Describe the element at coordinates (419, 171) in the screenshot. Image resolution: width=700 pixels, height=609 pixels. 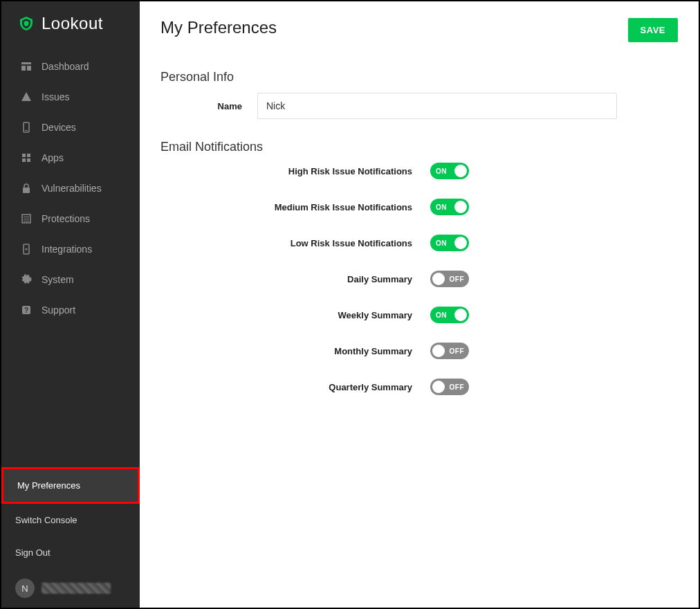
I see `notification-row: High Risk Issue NotificationsON` at that location.